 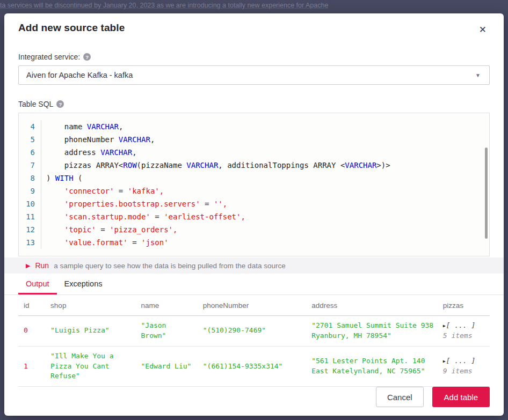 I want to click on cell-address: "561 Lester Points Apt. 140 East Katelyn…, so click(x=372, y=366).